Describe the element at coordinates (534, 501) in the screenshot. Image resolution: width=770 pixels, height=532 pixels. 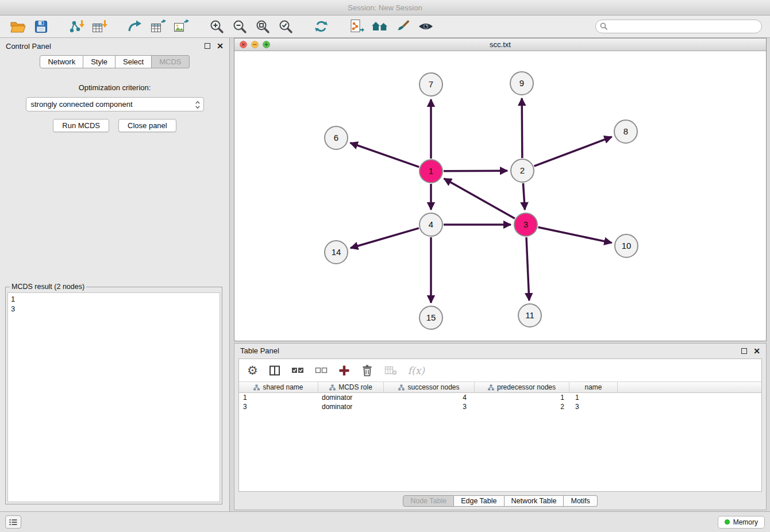
I see `tab-network-table: Network Table` at that location.